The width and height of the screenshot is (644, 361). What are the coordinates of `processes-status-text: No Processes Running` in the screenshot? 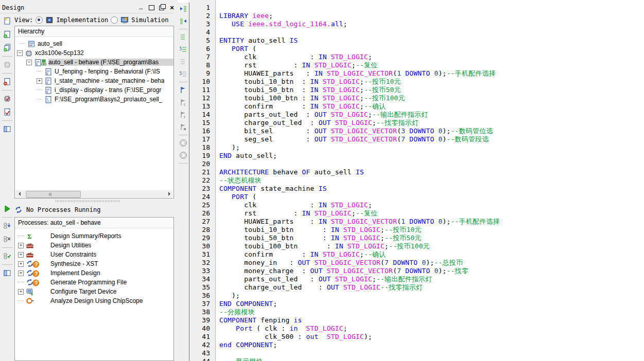 It's located at (64, 210).